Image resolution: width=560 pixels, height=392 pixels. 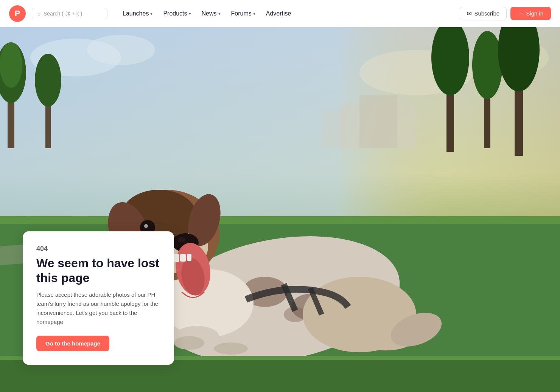 What do you see at coordinates (211, 14) in the screenshot?
I see `nav-item-news: News ▾` at bounding box center [211, 14].